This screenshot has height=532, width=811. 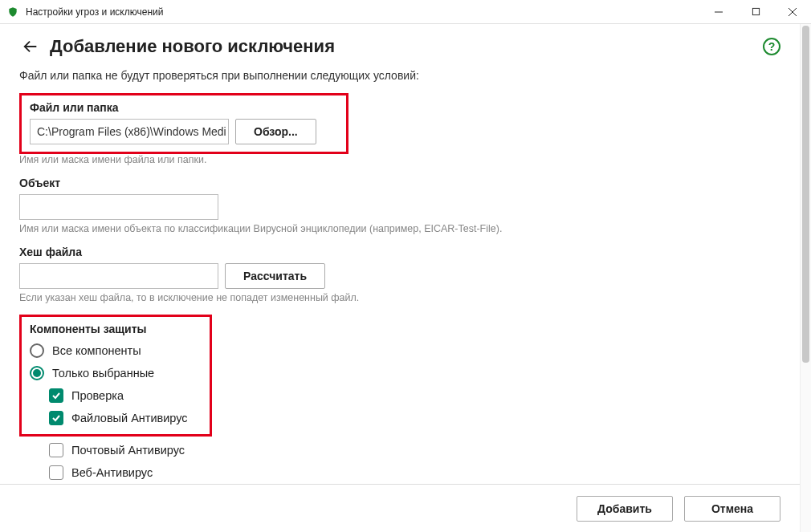 What do you see at coordinates (806, 194) in the screenshot?
I see `scroll-thumb` at bounding box center [806, 194].